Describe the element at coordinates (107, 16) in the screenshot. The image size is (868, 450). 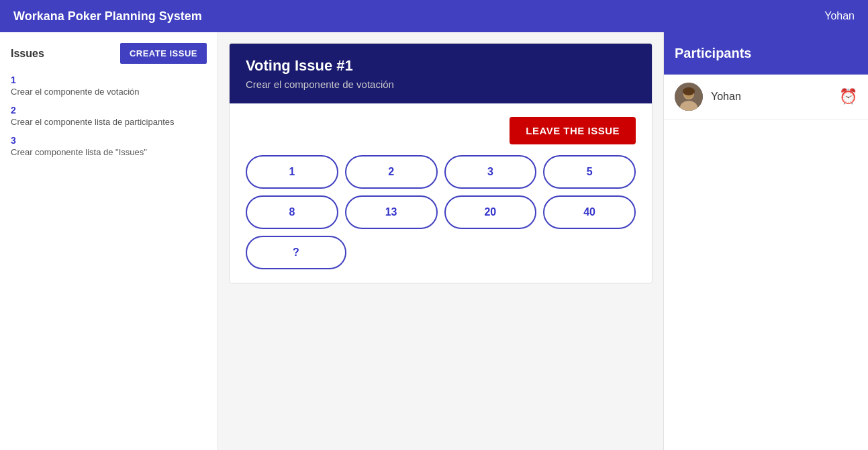
I see `app-title: Workana Poker Planning System` at that location.